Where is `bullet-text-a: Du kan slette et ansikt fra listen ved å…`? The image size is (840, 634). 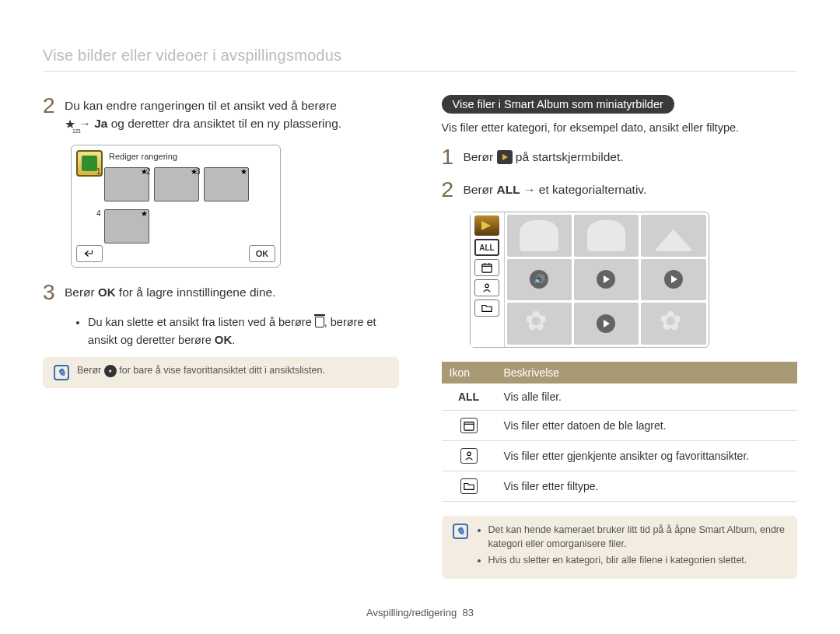 bullet-text-a: Du kan slette et ansikt fra listen ved å… is located at coordinates (201, 322).